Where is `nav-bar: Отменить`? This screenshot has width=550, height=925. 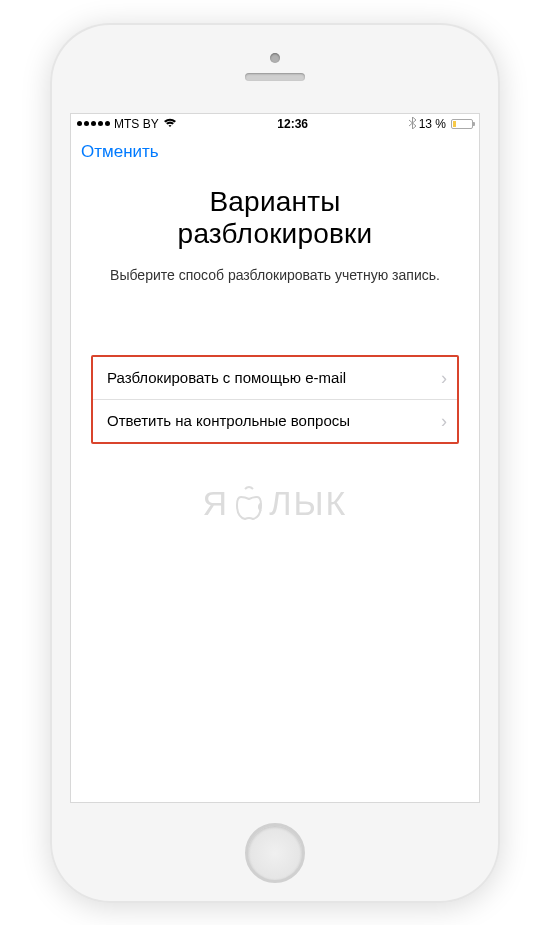
nav-bar: Отменить is located at coordinates (275, 151).